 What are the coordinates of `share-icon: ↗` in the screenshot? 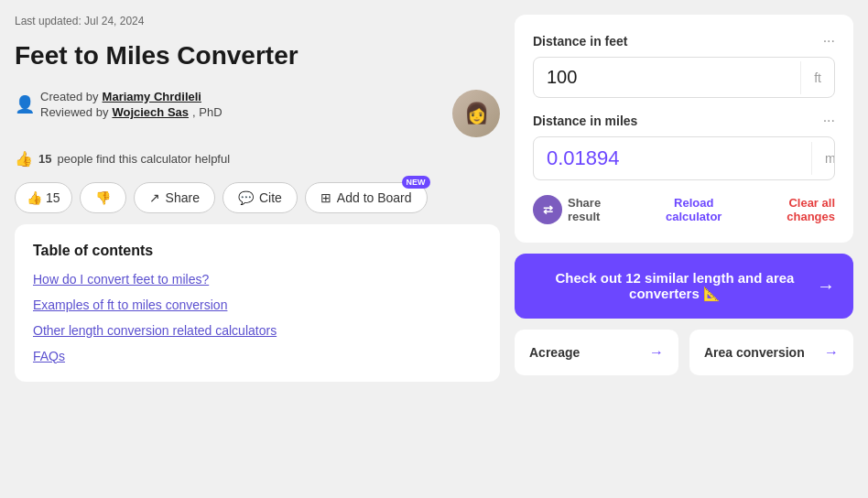 It's located at (155, 198).